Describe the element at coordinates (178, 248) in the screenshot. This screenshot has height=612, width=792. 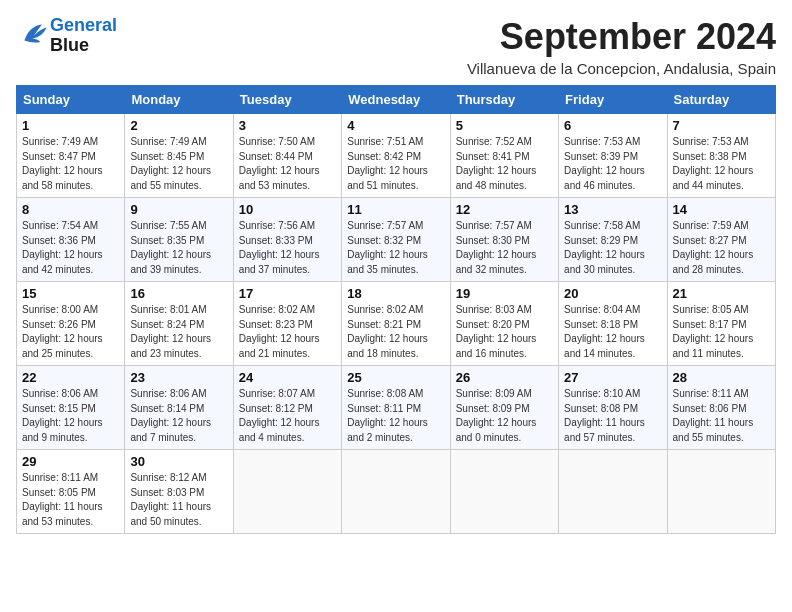
I see `day-info: Sunrise: 7:55 AM Sunset: 8:35 PM Dayligh…` at that location.